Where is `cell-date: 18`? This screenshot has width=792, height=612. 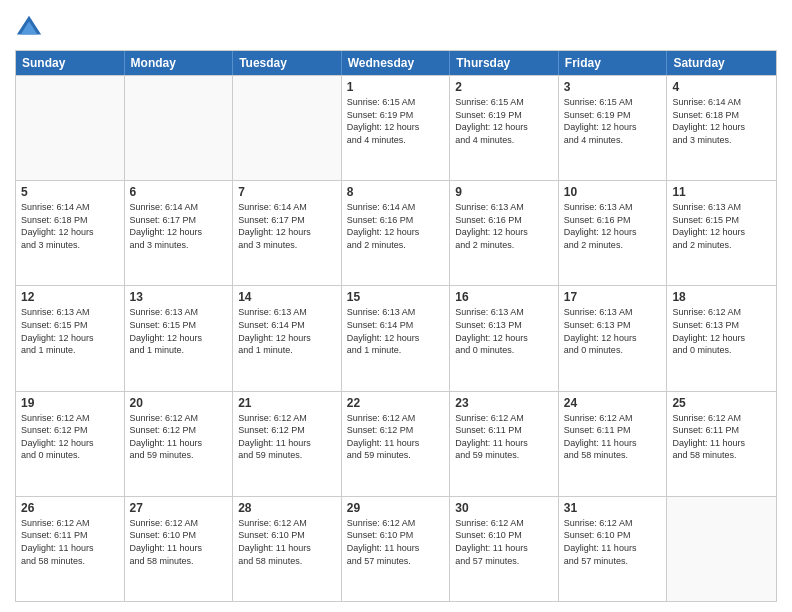 cell-date: 18 is located at coordinates (722, 297).